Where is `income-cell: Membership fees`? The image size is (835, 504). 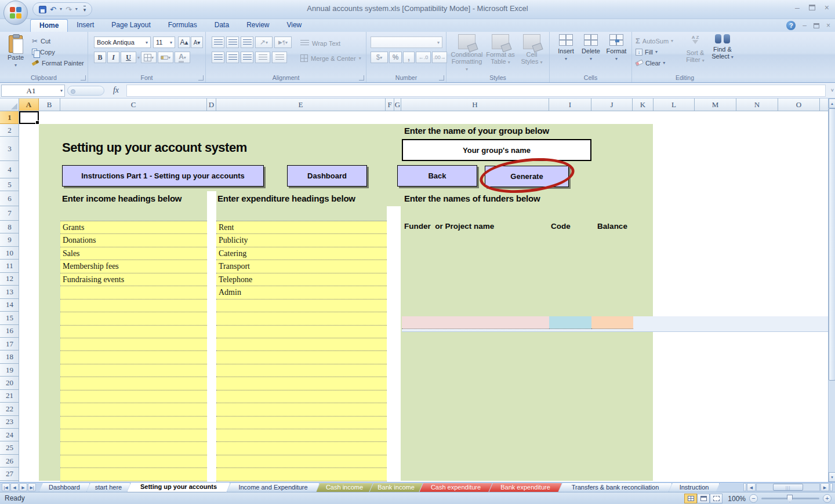 income-cell: Membership fees is located at coordinates (133, 266).